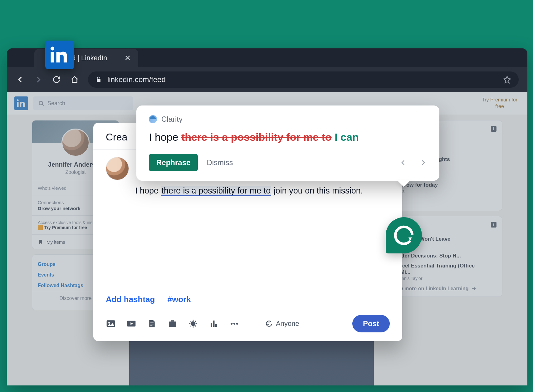 Image resolution: width=533 pixels, height=392 pixels. Describe the element at coordinates (317, 191) in the screenshot. I see `compose-text-after: join you on this mission.` at that location.